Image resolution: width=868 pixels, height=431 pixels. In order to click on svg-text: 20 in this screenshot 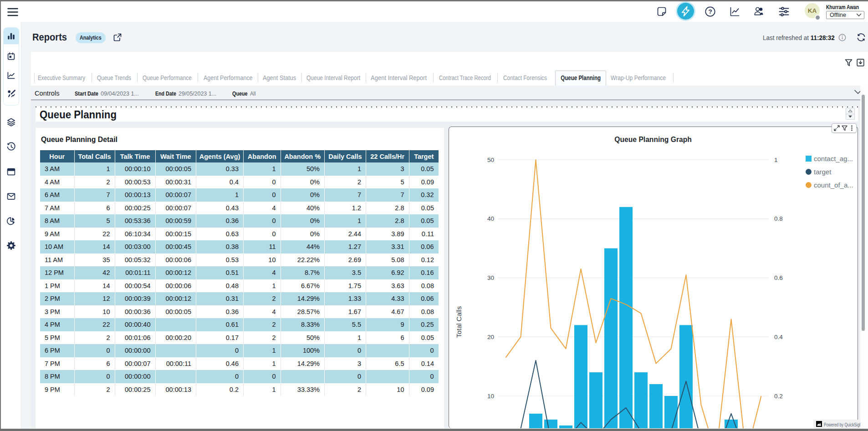, I will do `click(491, 337)`.